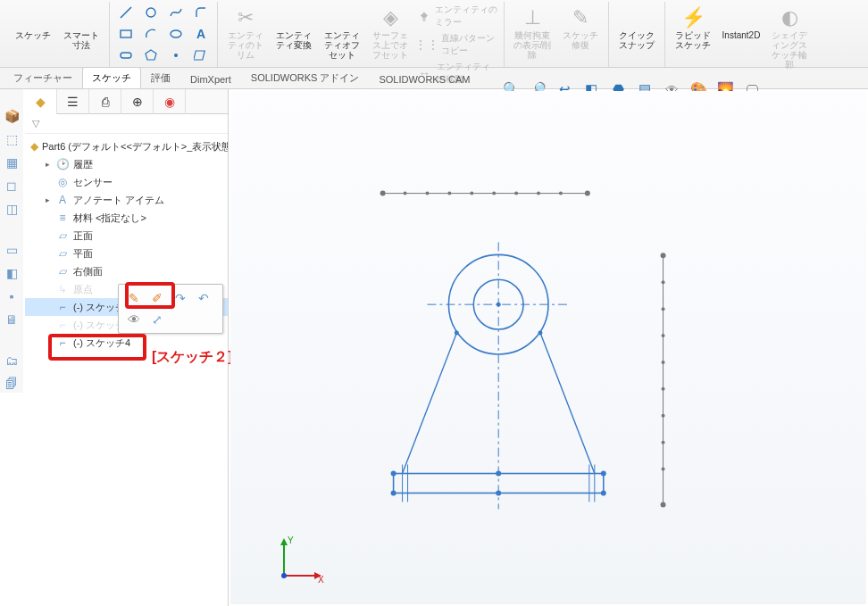 This screenshot has width=868, height=606. What do you see at coordinates (127, 182) in the screenshot?
I see `tree-sensor: ◎ センサー` at bounding box center [127, 182].